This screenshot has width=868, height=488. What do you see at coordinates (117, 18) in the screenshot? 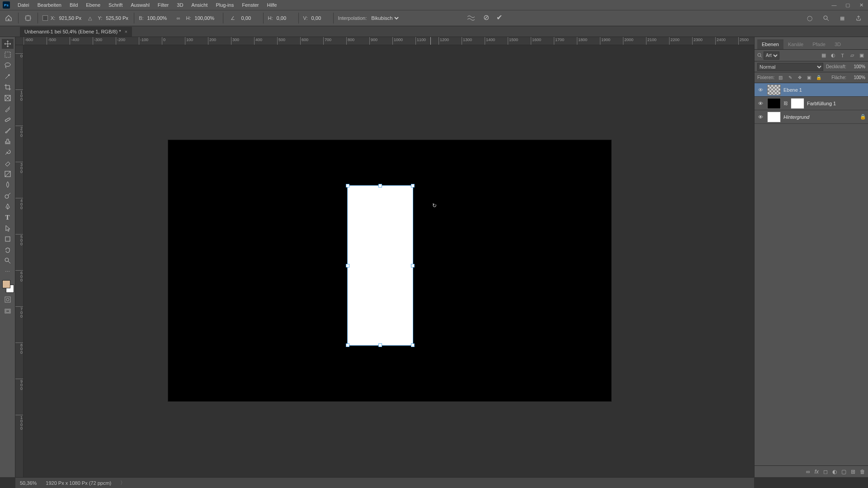
I see `y-input` at bounding box center [117, 18].